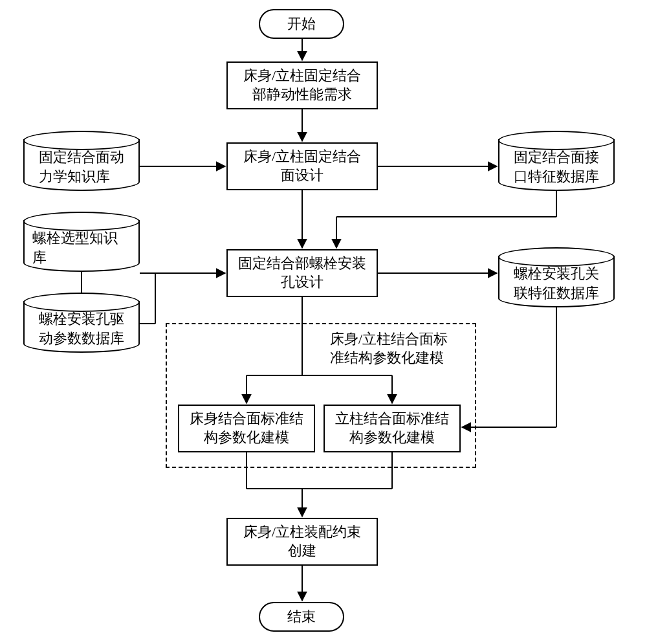  What do you see at coordinates (556, 283) in the screenshot?
I see `db-bolt-hole-relation-text: 螺栓安装孔关 联特征数据库` at bounding box center [556, 283].